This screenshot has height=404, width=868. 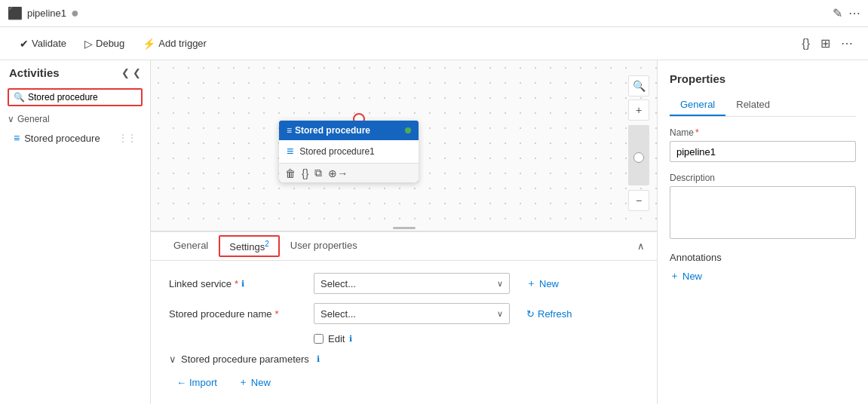 I want to click on zoom-in-btn: +, so click(x=639, y=110).